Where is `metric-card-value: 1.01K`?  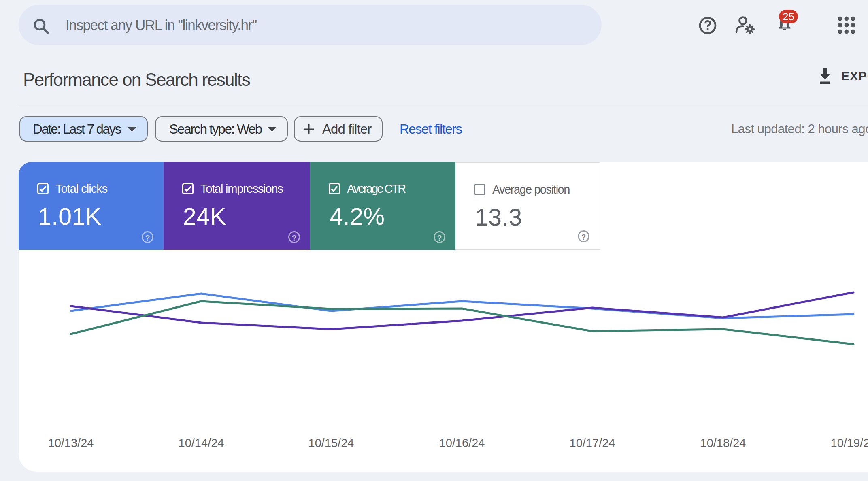
metric-card-value: 1.01K is located at coordinates (70, 217).